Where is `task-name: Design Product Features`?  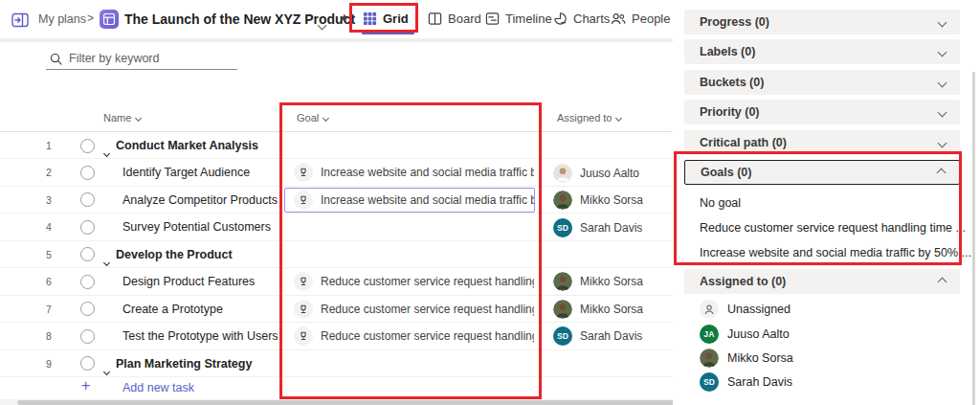
task-name: Design Product Features is located at coordinates (189, 281).